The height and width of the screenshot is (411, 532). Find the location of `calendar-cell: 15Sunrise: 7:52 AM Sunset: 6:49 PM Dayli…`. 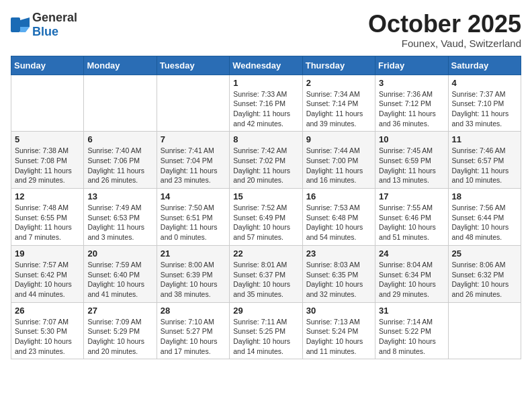

calendar-cell: 15Sunrise: 7:52 AM Sunset: 6:49 PM Dayli… is located at coordinates (266, 218).